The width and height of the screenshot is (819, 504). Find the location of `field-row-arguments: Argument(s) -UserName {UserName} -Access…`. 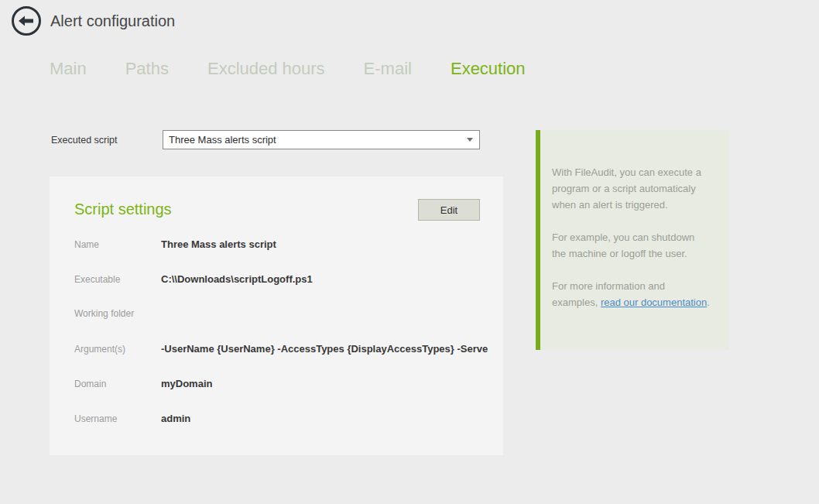

field-row-arguments: Argument(s) -UserName {UserName} -Access… is located at coordinates (289, 361).